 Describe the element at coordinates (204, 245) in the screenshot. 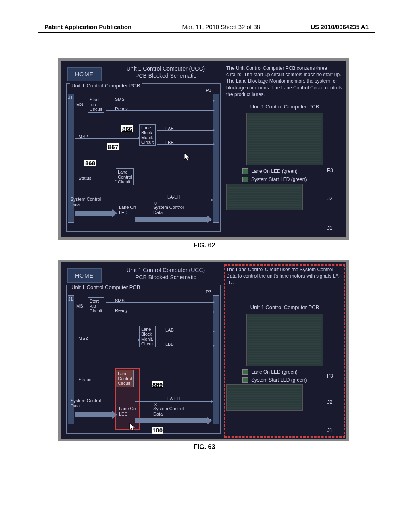

I see `fig-62-label: FIG. 62` at that location.